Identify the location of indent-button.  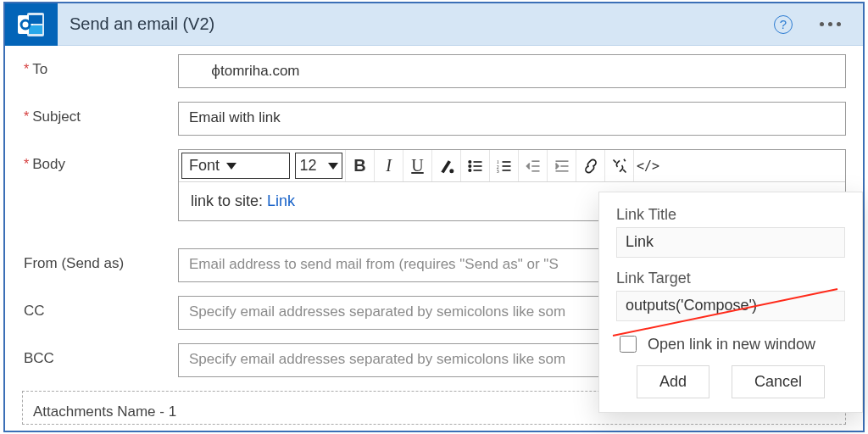
(561, 166).